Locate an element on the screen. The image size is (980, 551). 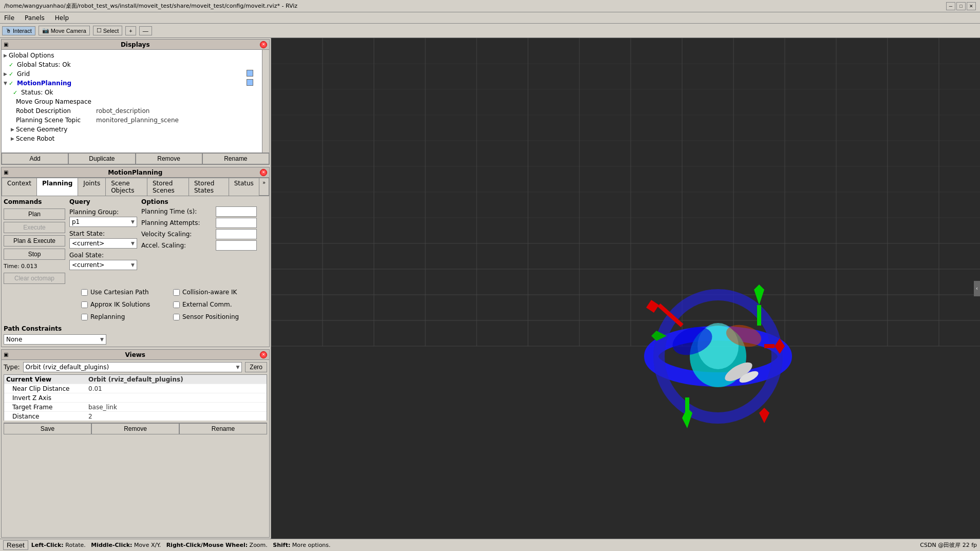
distance-value: 2 is located at coordinates (177, 416).